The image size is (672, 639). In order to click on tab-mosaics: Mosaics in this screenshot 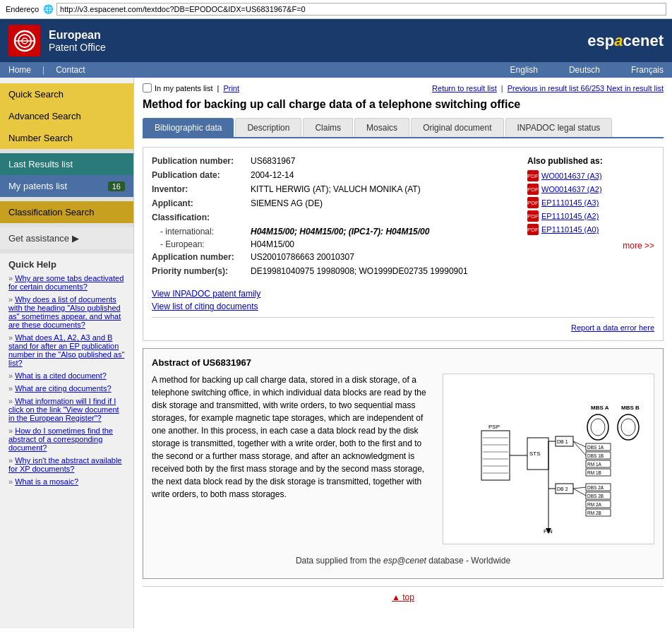, I will do `click(382, 127)`.